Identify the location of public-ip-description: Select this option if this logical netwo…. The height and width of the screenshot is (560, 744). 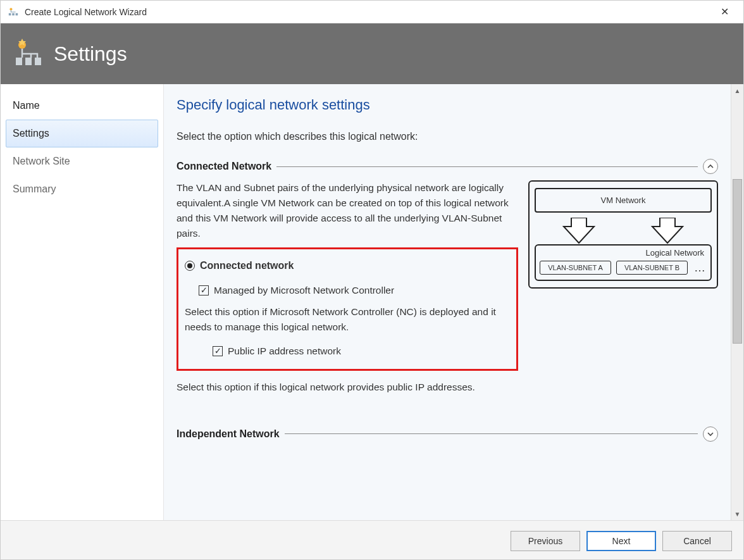
(347, 387).